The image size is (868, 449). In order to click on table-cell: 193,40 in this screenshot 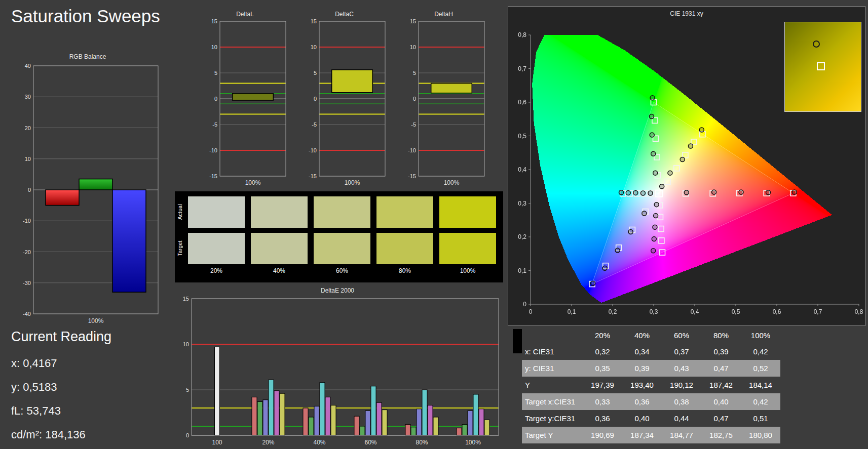, I will do `click(642, 385)`.